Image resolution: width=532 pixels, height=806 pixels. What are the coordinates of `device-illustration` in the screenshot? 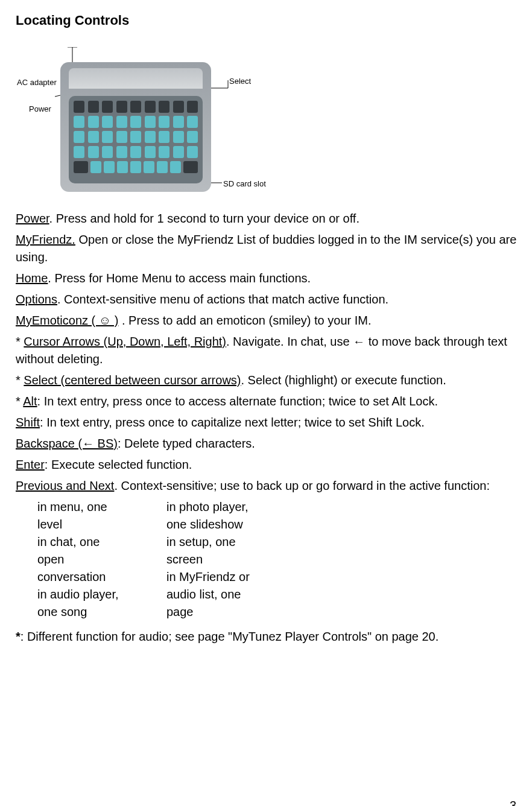 It's located at (136, 127).